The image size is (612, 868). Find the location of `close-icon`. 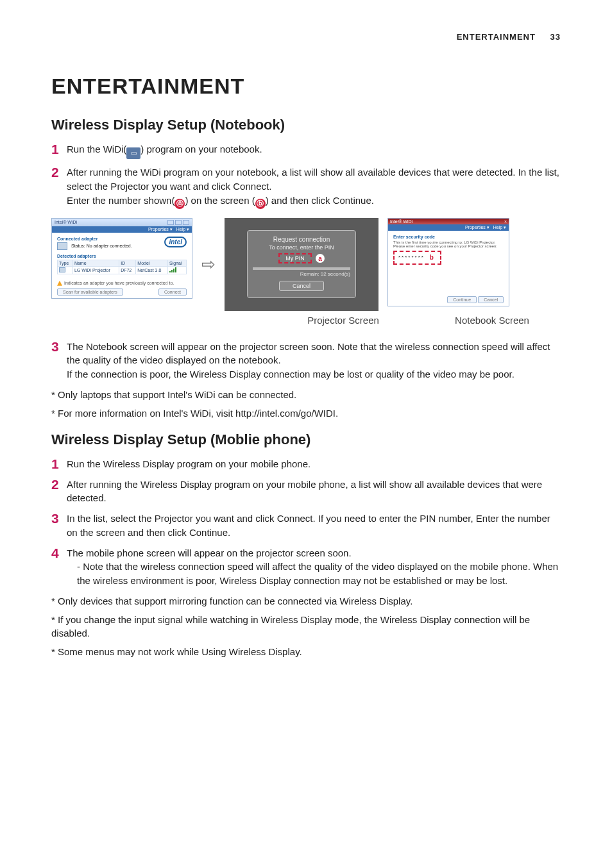

close-icon is located at coordinates (186, 222).